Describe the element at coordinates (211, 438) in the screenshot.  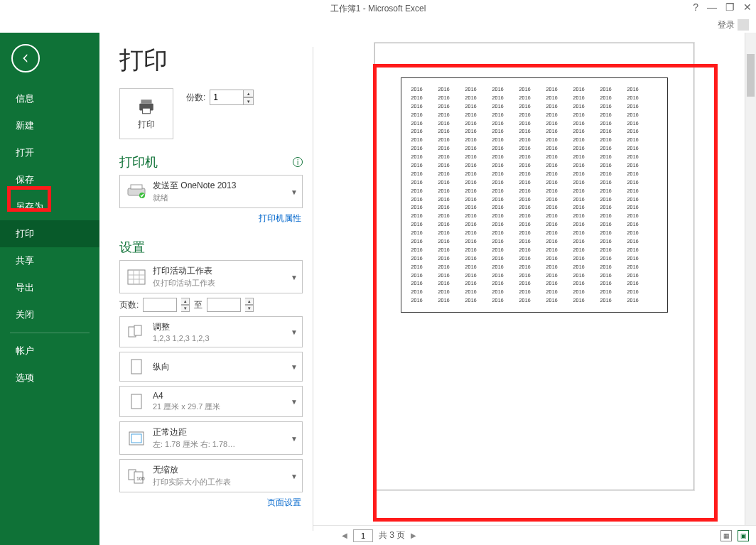
I see `margins-dropdown: 正常边距左: 1.78 厘米 右: 1.78… ▼` at that location.